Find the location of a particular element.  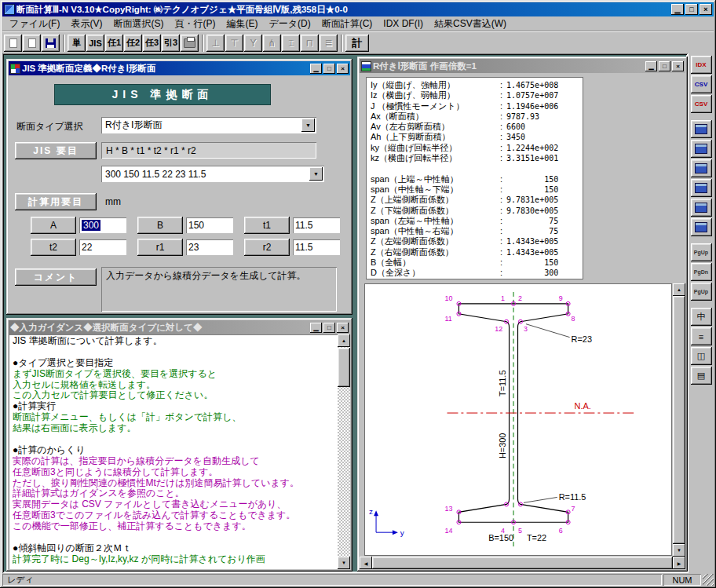

tool-button-2: ≡ is located at coordinates (702, 336).